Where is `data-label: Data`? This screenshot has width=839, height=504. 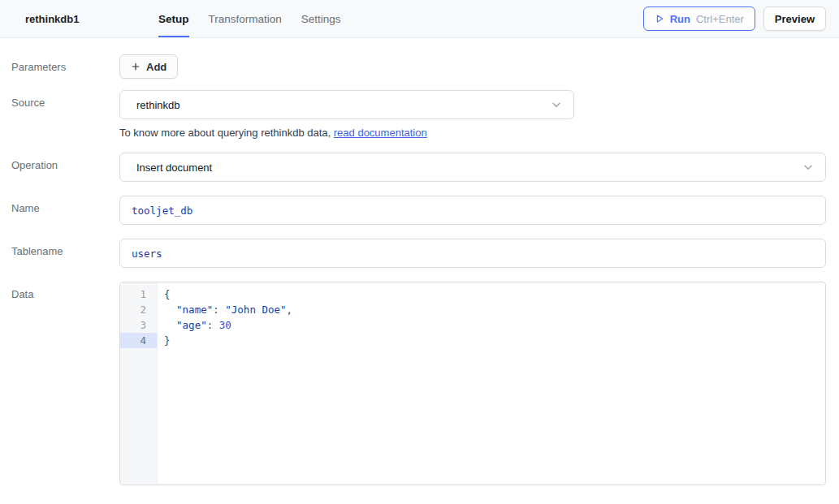 data-label: Data is located at coordinates (65, 383).